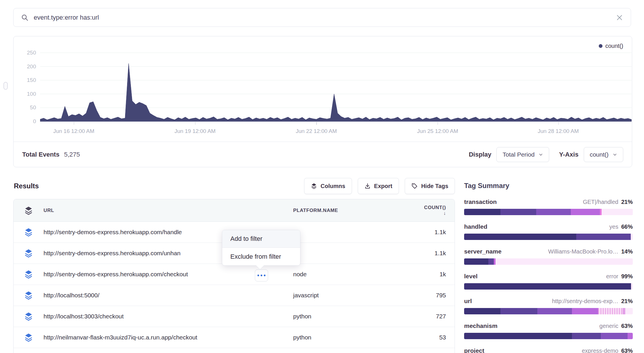  What do you see at coordinates (261, 239) in the screenshot?
I see `menu-item-add-to-filter: Add to filter` at bounding box center [261, 239].